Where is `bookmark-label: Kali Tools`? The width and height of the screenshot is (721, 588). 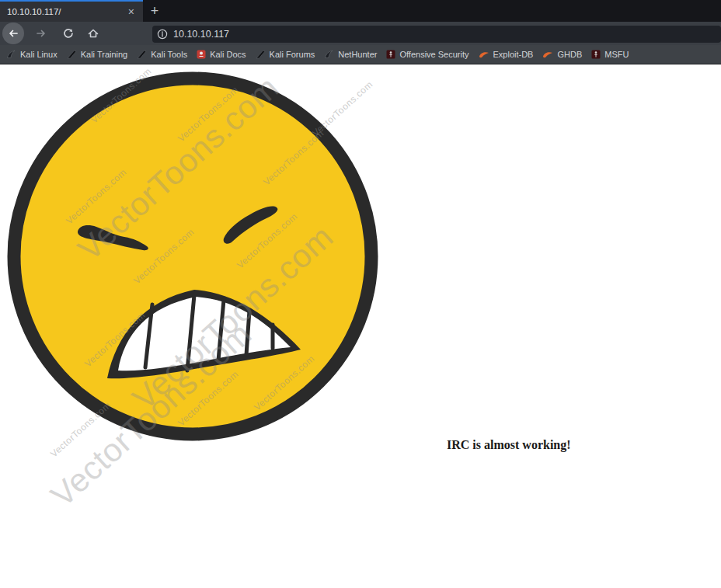 bookmark-label: Kali Tools is located at coordinates (169, 54).